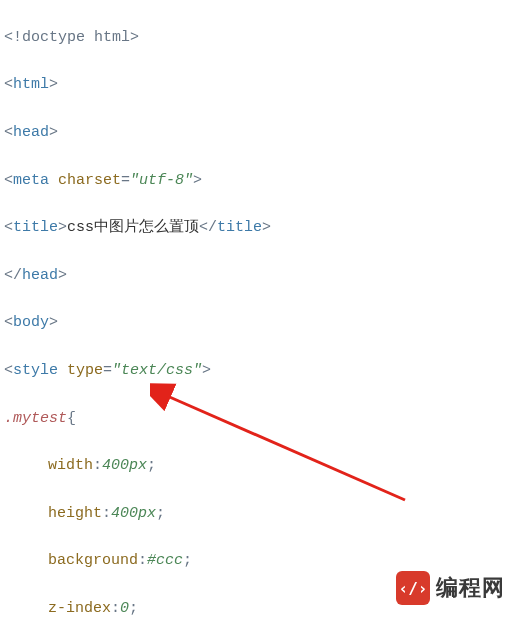  What do you see at coordinates (450, 588) in the screenshot?
I see `watermark-logo: ‹/› 编程网` at bounding box center [450, 588].